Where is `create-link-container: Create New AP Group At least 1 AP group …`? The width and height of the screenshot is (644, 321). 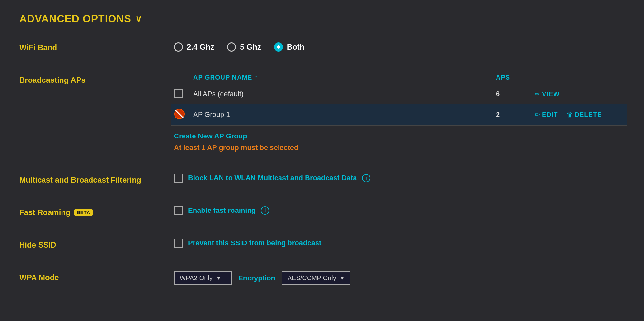 create-link-container: Create New AP Group At least 1 AP group … is located at coordinates (399, 142).